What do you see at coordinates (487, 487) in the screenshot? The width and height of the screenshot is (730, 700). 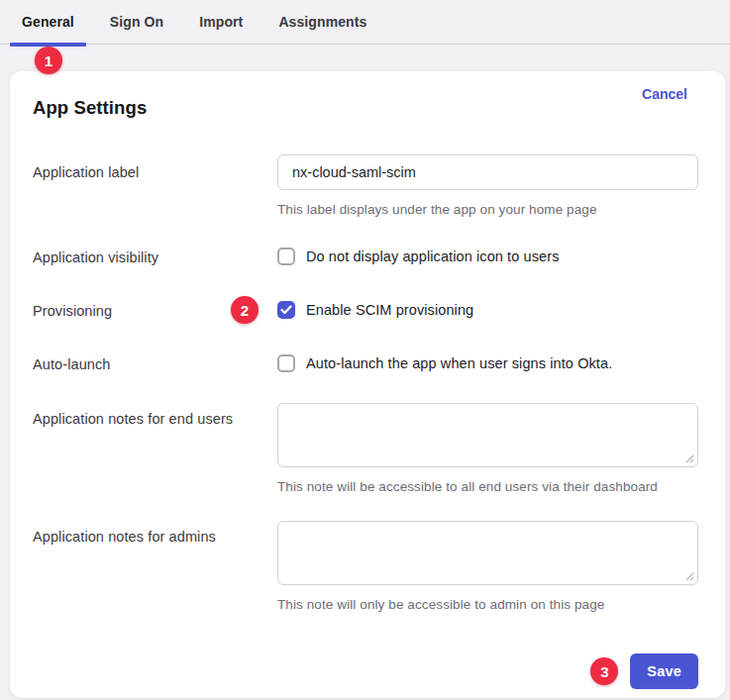 I see `notes-end-users-hint: This note will be accessible to all end …` at bounding box center [487, 487].